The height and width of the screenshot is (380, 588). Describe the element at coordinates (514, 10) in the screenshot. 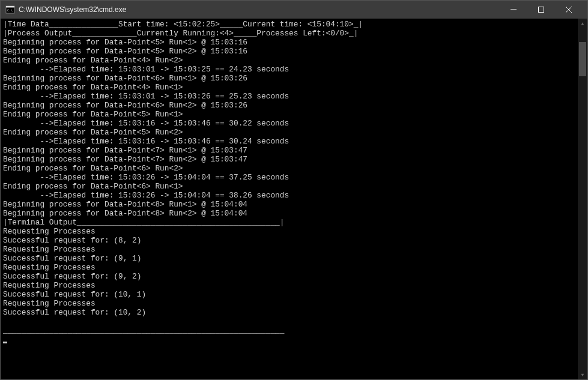

I see `minimize-button` at that location.